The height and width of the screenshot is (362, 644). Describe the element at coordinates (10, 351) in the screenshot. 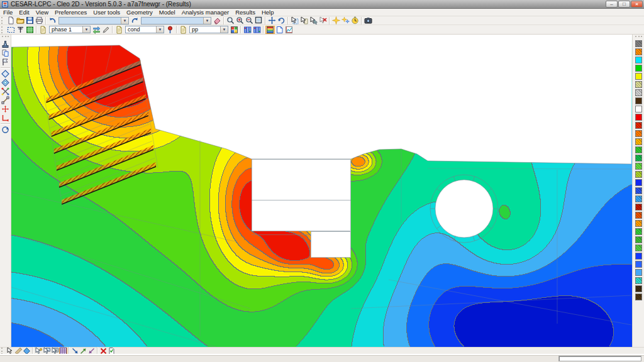

I see `sel-arrow-button` at that location.